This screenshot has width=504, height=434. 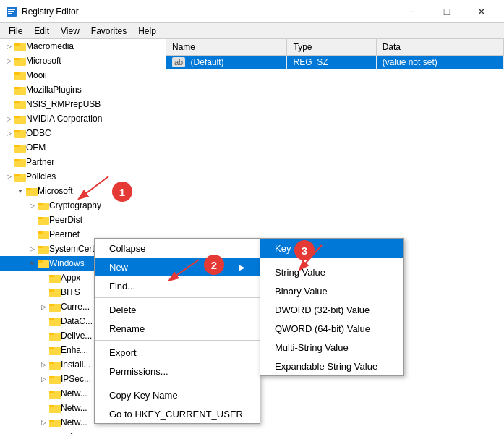 I want to click on tree-label-bits: BITS, so click(x=71, y=292).